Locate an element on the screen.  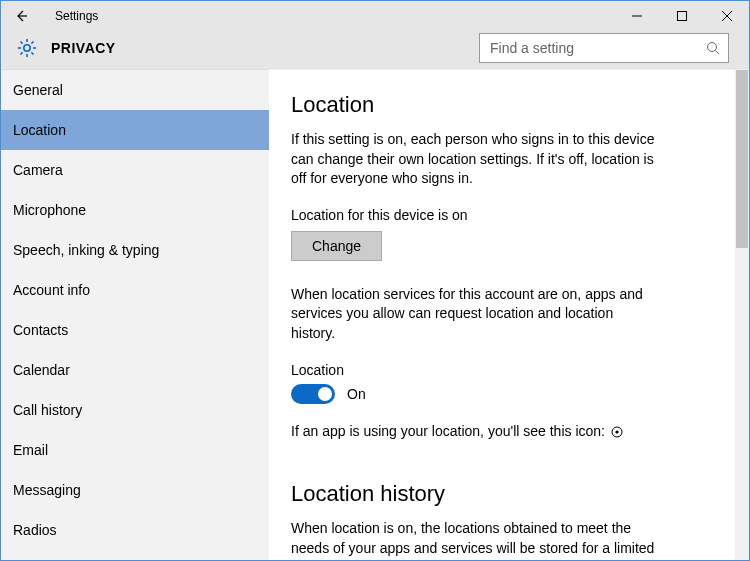
search-icon is located at coordinates (713, 48).